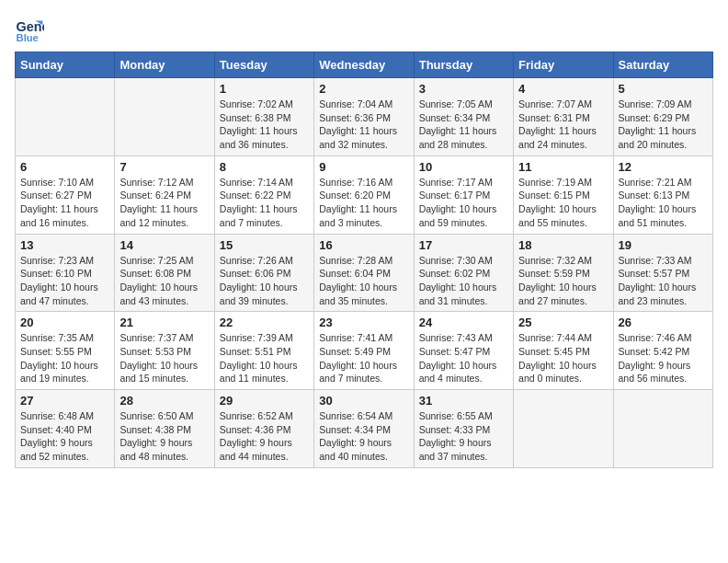 This screenshot has width=728, height=563. I want to click on day-number: 15, so click(265, 245).